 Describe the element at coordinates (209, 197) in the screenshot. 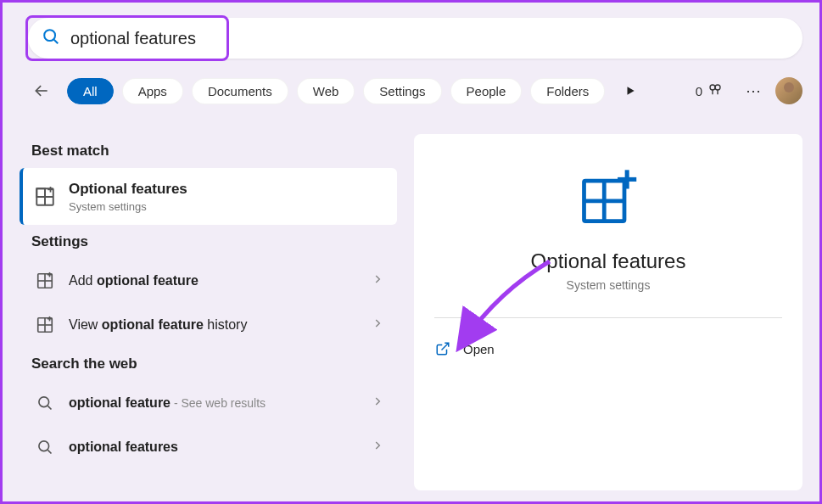

I see `best-match-result: Optional features System settings` at that location.